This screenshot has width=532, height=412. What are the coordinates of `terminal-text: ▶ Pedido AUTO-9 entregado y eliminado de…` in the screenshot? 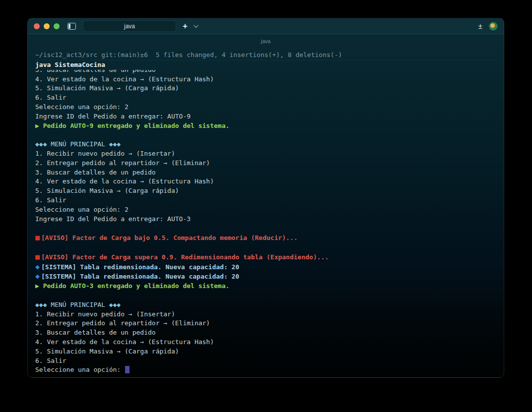 It's located at (132, 126).